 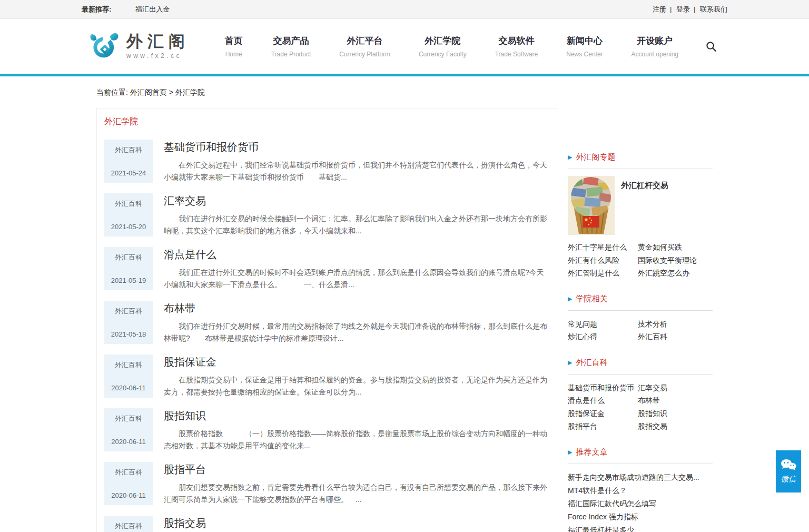 What do you see at coordinates (640, 319) in the screenshot?
I see `sidebar-section-faculty: ▶ 学院相关 常见问题 技术分析 炒汇心得 外汇百科` at bounding box center [640, 319].